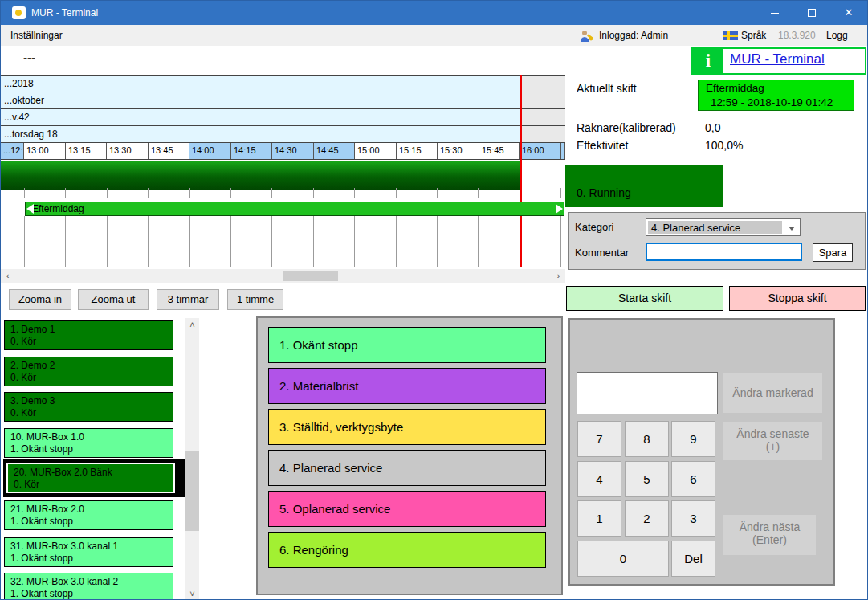  What do you see at coordinates (540, 151) in the screenshot?
I see `time-cell: 16:00` at bounding box center [540, 151].